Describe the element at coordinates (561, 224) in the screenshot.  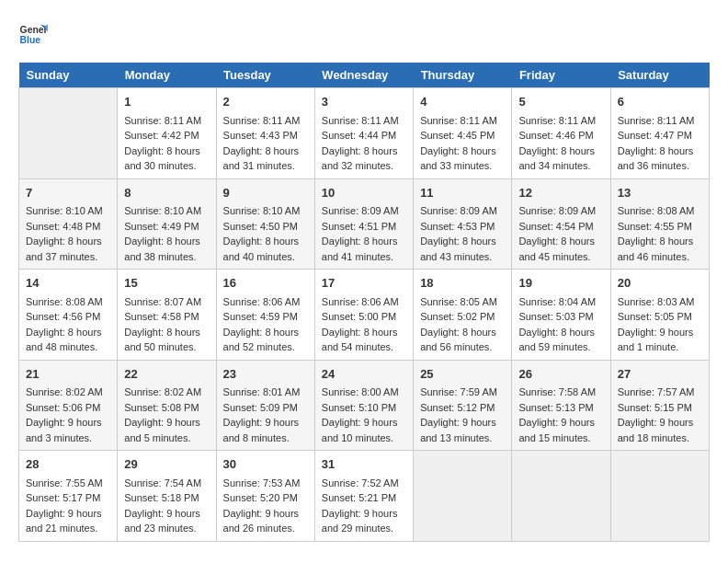
I see `calendar-cell: 12Sunrise: 8:09 AMSunset: 4:54 PMDayligh…` at that location.